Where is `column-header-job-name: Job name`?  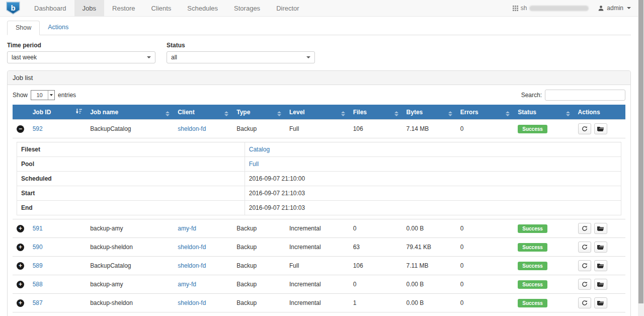 column-header-job-name: Job name is located at coordinates (130, 112).